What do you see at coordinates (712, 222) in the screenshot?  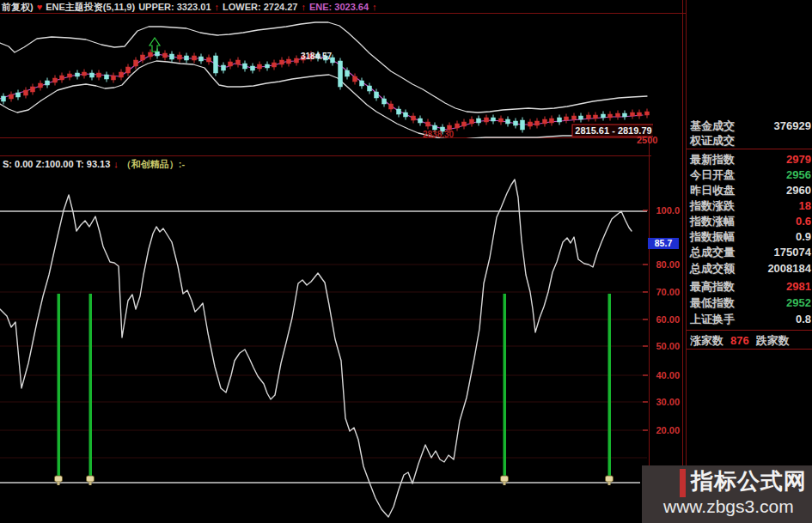 I see `quote-row-label: 指数涨幅` at bounding box center [712, 222].